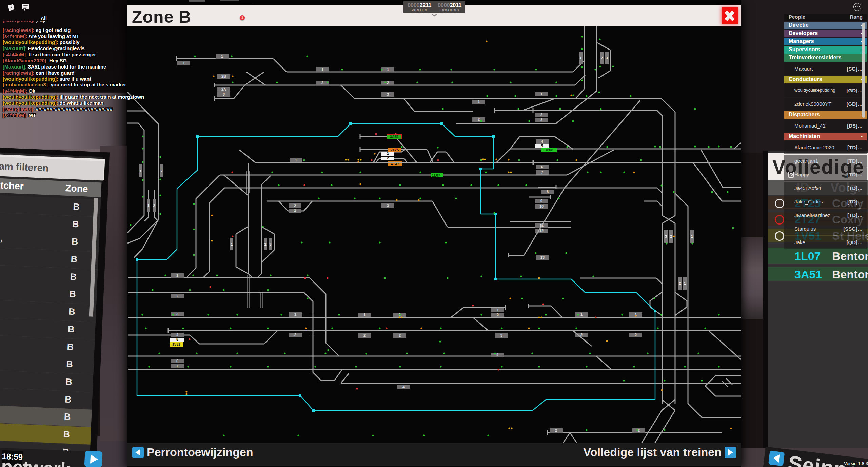 This screenshot has height=467, width=868. I want to click on svg-text: 2A, so click(224, 89).